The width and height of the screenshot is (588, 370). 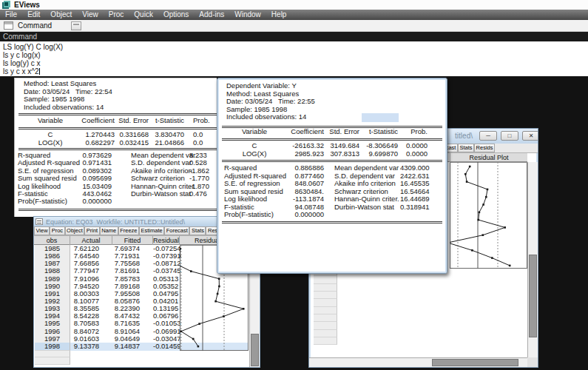 What do you see at coordinates (107, 346) in the screenshot?
I see `table-row: 19989.133789.14837-0.01459` at bounding box center [107, 346].